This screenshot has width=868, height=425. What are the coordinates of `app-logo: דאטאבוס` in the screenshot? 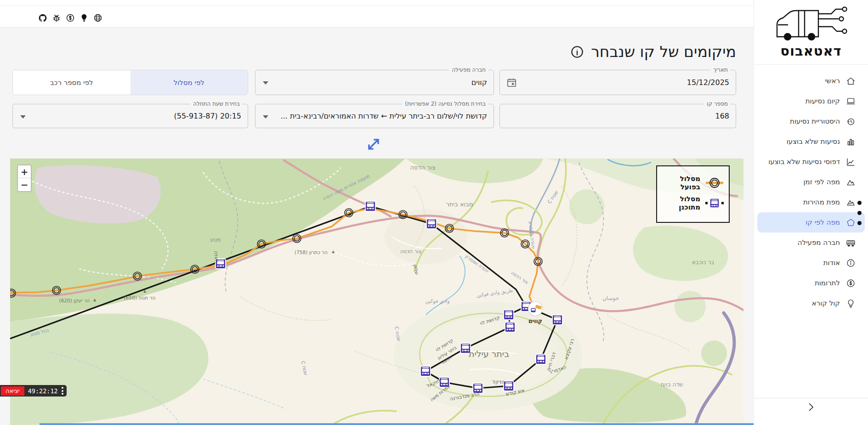 It's located at (811, 29).